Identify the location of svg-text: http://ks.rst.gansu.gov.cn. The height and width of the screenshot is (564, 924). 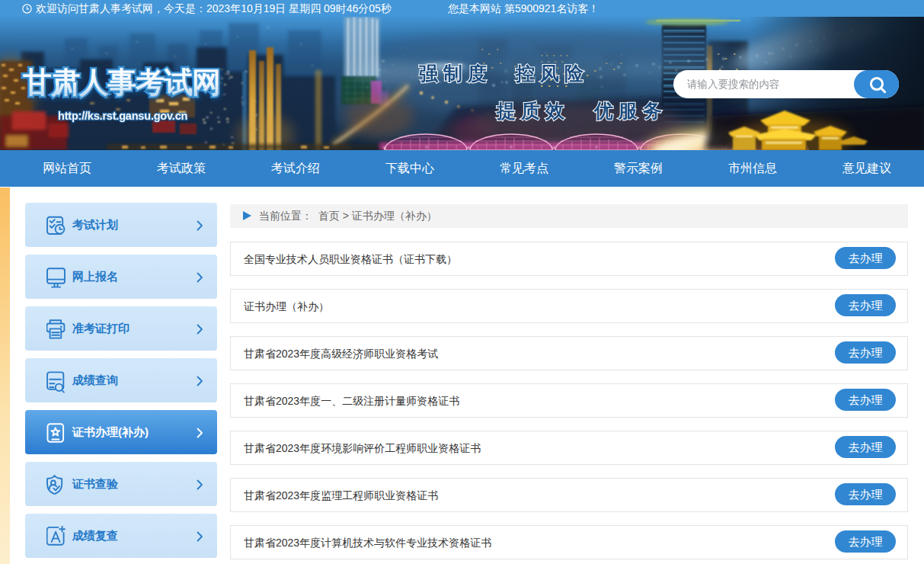
(123, 116).